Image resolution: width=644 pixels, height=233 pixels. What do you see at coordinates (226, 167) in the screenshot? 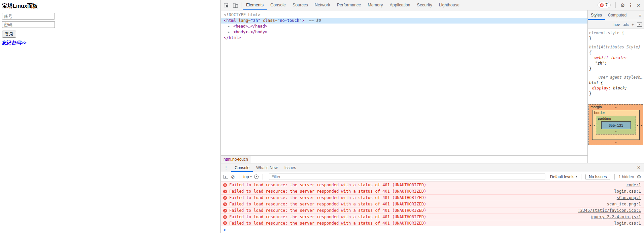
I see `drawer-menu-kebab-icon: ⋮` at bounding box center [226, 167].